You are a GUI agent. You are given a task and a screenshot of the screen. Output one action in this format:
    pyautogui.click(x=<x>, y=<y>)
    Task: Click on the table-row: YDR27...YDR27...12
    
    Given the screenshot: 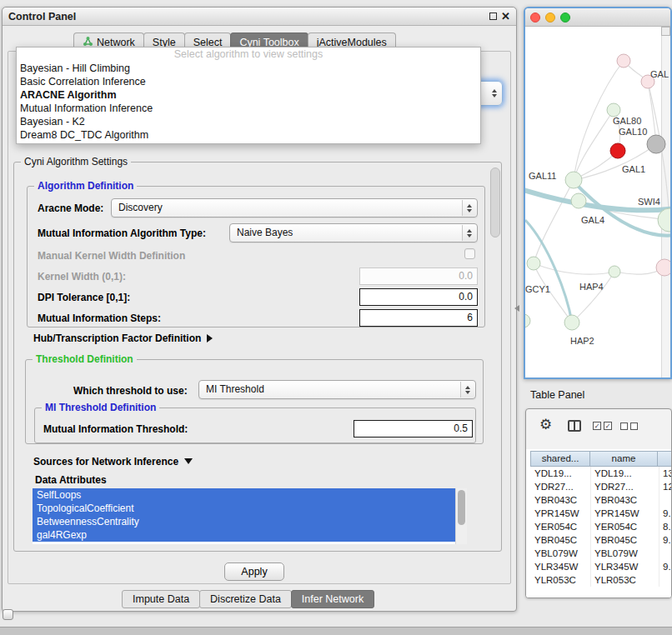 What is the action you would take?
    pyautogui.click(x=602, y=487)
    